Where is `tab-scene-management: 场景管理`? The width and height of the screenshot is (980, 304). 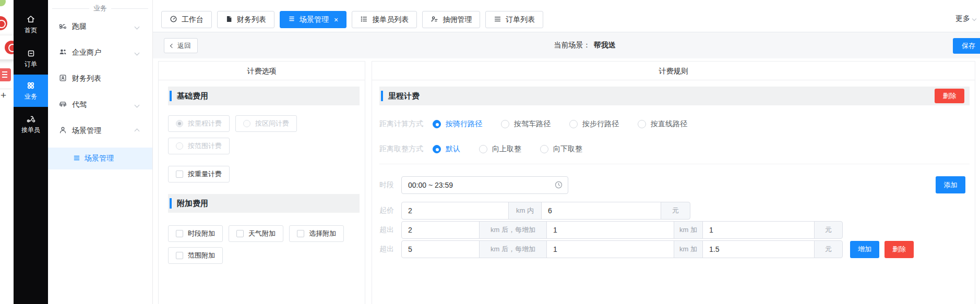
tab-scene-management: 场景管理 is located at coordinates (313, 20).